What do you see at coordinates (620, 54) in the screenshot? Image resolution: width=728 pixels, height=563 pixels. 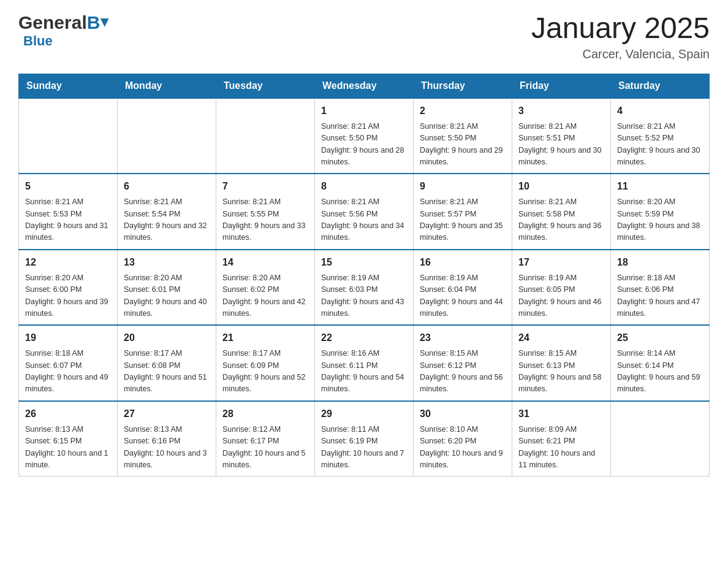 I see `location-text: Carcer, Valencia, Spain` at bounding box center [620, 54].